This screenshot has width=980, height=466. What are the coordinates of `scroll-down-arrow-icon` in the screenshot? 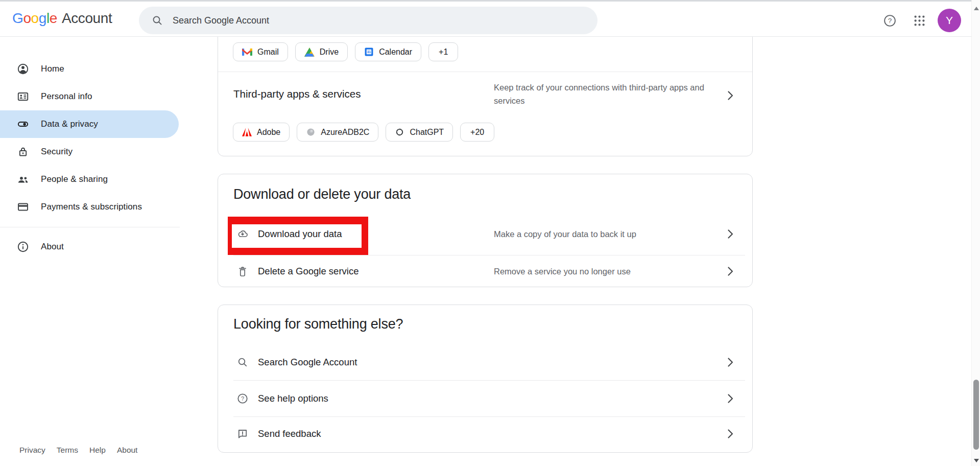 It's located at (976, 461).